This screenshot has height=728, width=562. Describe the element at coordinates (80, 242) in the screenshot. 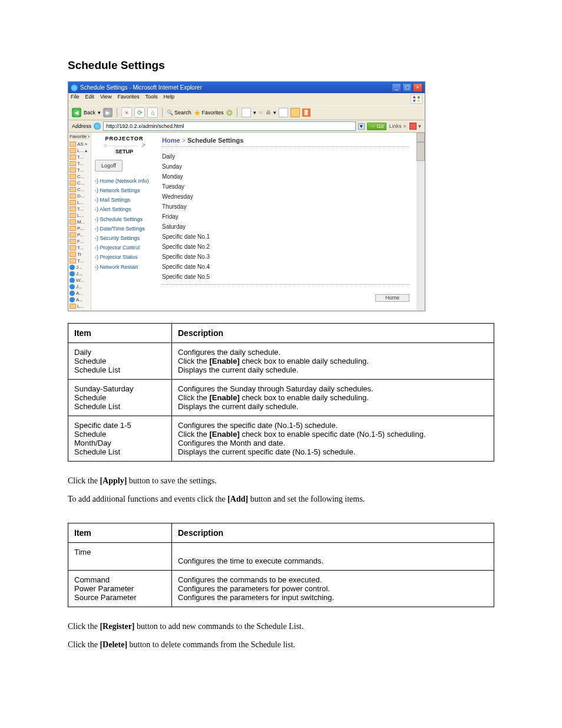

I see `favorites-item: F...` at that location.